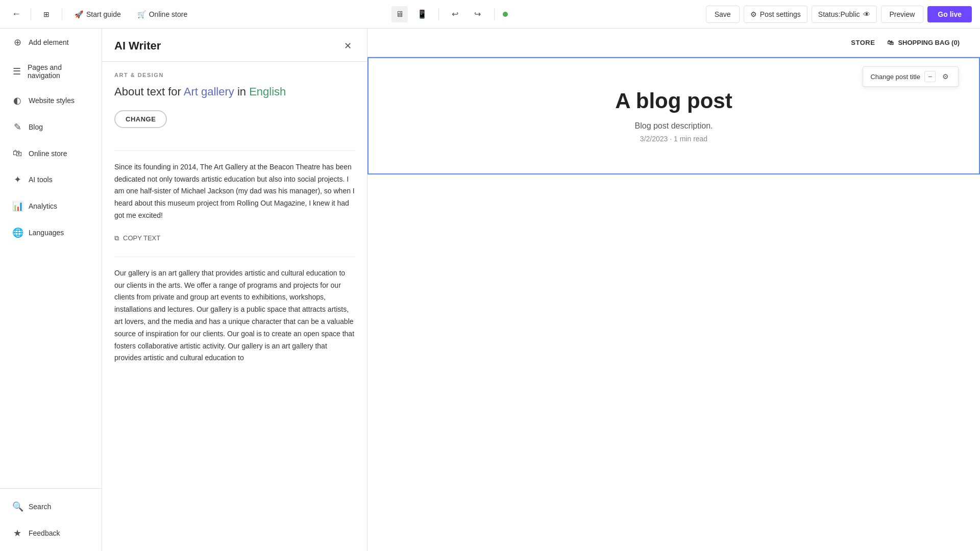 Image resolution: width=980 pixels, height=551 pixels. Describe the element at coordinates (51, 290) in the screenshot. I see `left-sidebar: ⊕ Add element ☰ Pages and navigation ◐ W…` at that location.